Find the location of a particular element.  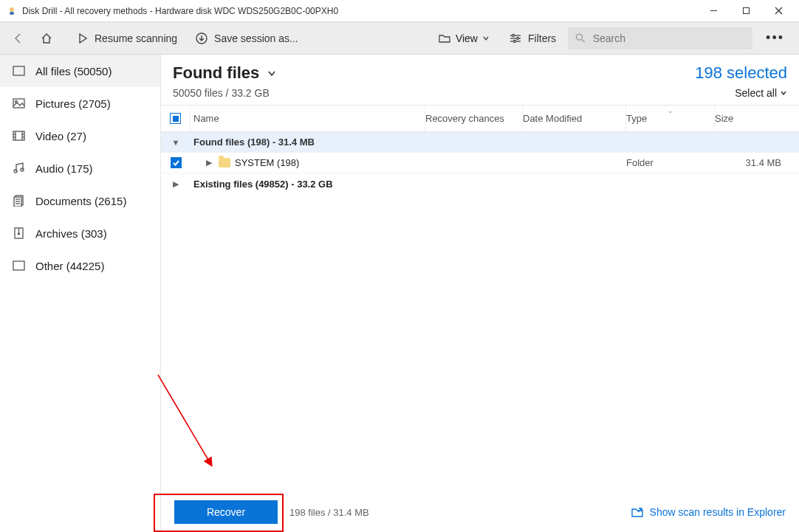

page-subtitle: 50050 files / 33.2 GB is located at coordinates (224, 93).